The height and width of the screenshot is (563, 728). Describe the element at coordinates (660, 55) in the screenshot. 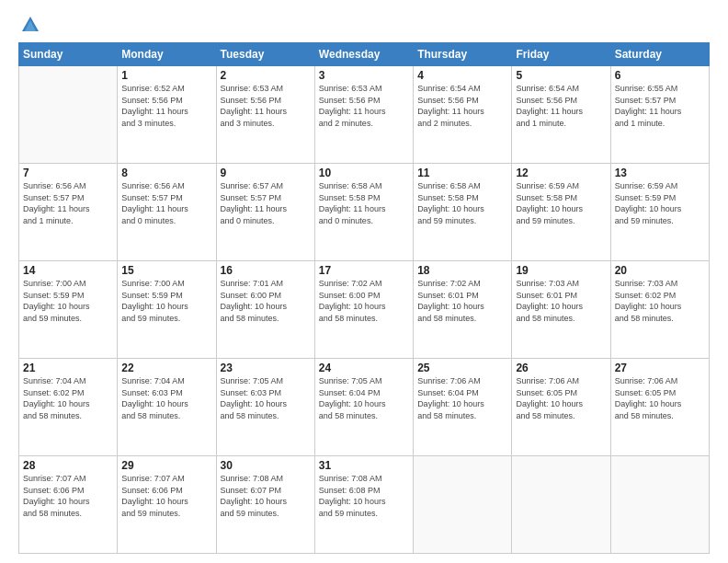

I see `header-cell-saturday: Saturday` at that location.